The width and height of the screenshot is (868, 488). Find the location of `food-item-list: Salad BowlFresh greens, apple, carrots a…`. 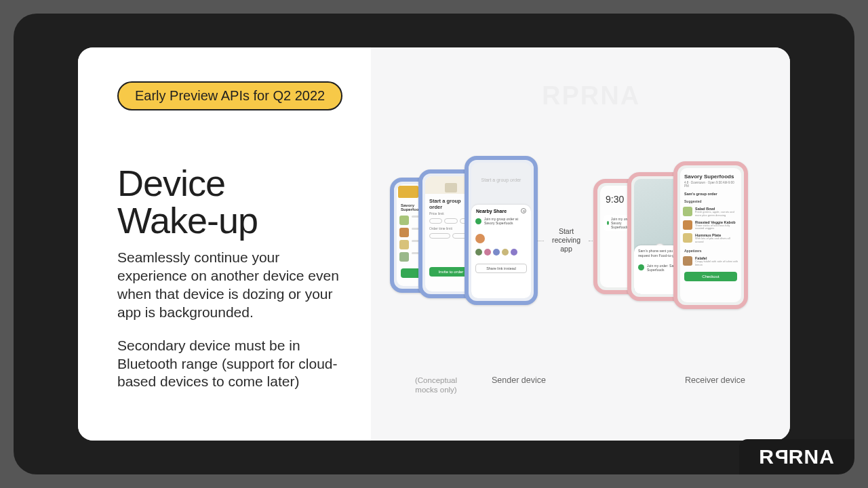

food-item-list: Salad BowlFresh greens, apple, carrots a… is located at coordinates (711, 225).